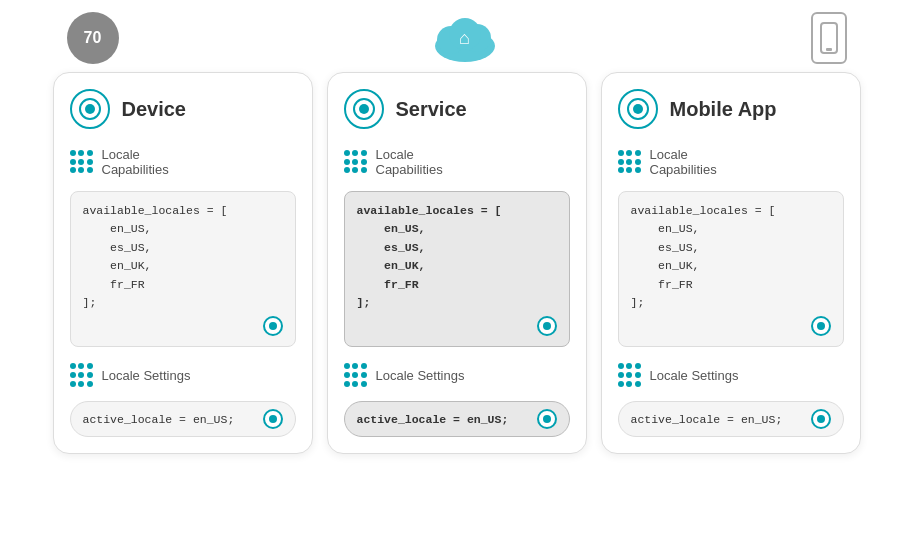 The height and width of the screenshot is (540, 913). What do you see at coordinates (433, 420) in the screenshot?
I see `service-locale-pill-text: active_locale = en_US;` at bounding box center [433, 420].